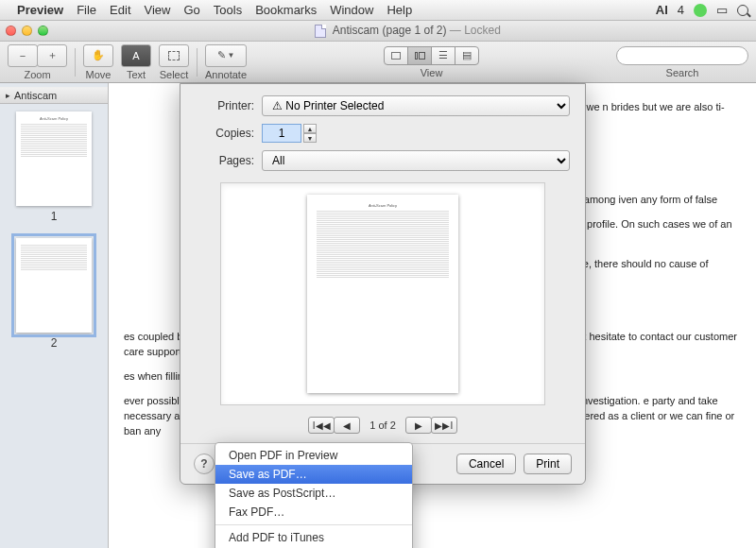 The width and height of the screenshot is (756, 548). Describe the element at coordinates (314, 455) in the screenshot. I see `pdf-menu-open-in-preview: Open PDF in Preview` at that location.